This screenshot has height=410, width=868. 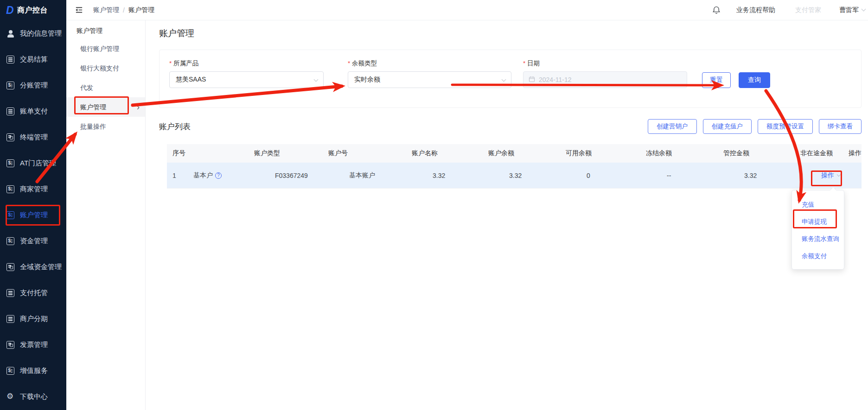 I want to click on sidebar-item-label: AT门店管理, so click(x=38, y=163).